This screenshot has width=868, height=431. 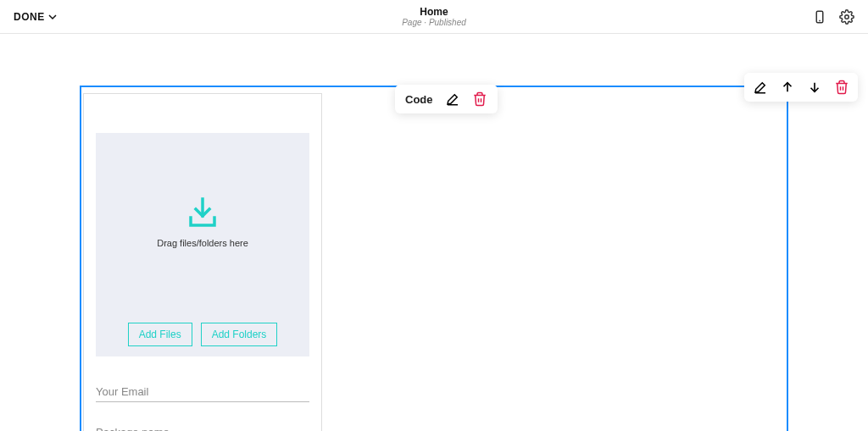 What do you see at coordinates (833, 17) in the screenshot?
I see `header-right` at bounding box center [833, 17].